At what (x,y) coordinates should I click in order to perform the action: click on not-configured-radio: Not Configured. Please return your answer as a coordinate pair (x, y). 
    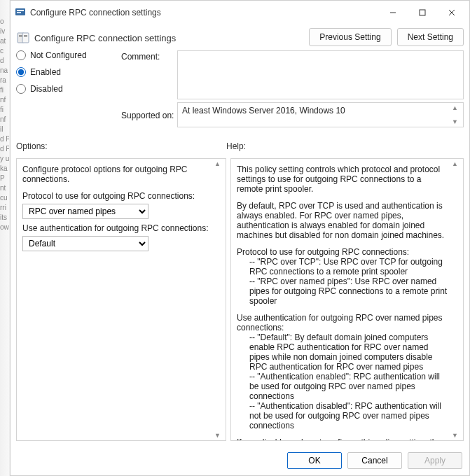
    Looking at the image, I should click on (69, 55).